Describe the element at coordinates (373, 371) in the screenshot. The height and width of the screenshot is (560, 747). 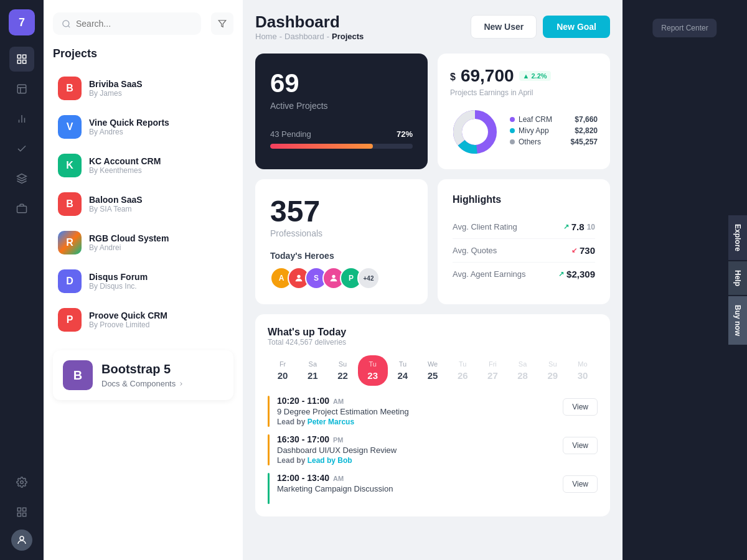
I see `cal-day-23: Tu23` at that location.